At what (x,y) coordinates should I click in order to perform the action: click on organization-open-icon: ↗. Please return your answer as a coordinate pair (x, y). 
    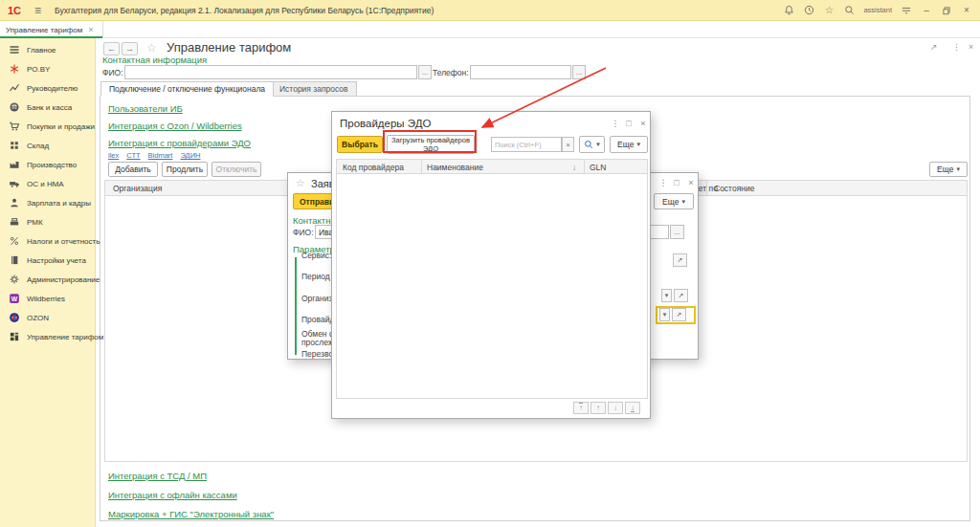
    Looking at the image, I should click on (681, 296).